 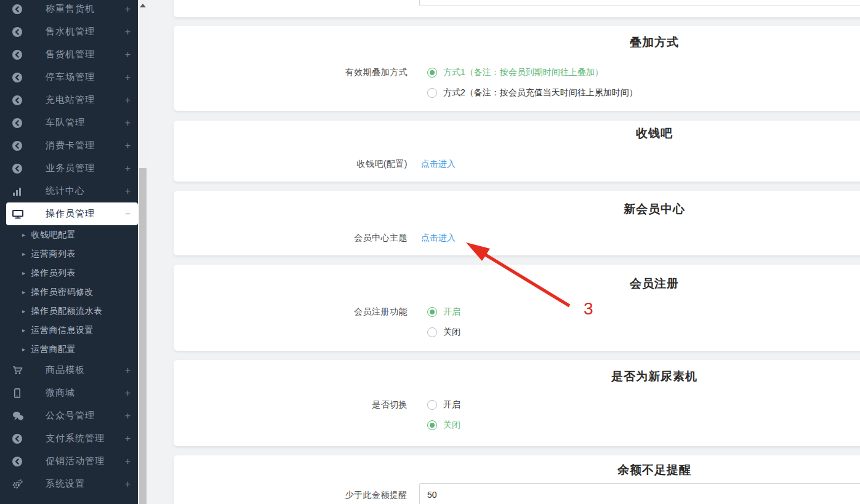 I want to click on sidebar-item-label: 商品模板, so click(x=65, y=370).